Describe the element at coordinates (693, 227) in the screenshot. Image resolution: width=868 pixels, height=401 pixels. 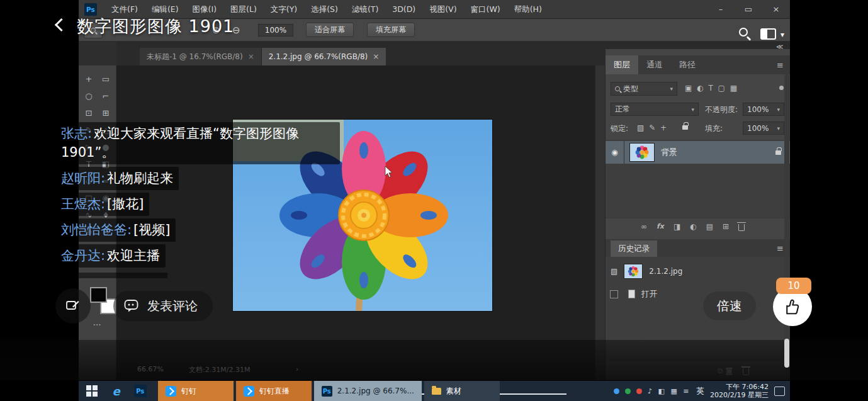
I see `adjustment-layer-icon: ◐` at that location.